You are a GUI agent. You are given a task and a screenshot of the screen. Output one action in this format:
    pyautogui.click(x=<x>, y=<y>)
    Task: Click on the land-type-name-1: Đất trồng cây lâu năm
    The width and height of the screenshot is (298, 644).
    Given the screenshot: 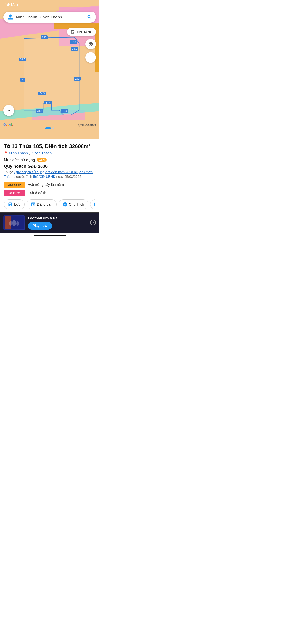 What is the action you would take?
    pyautogui.click(x=46, y=185)
    